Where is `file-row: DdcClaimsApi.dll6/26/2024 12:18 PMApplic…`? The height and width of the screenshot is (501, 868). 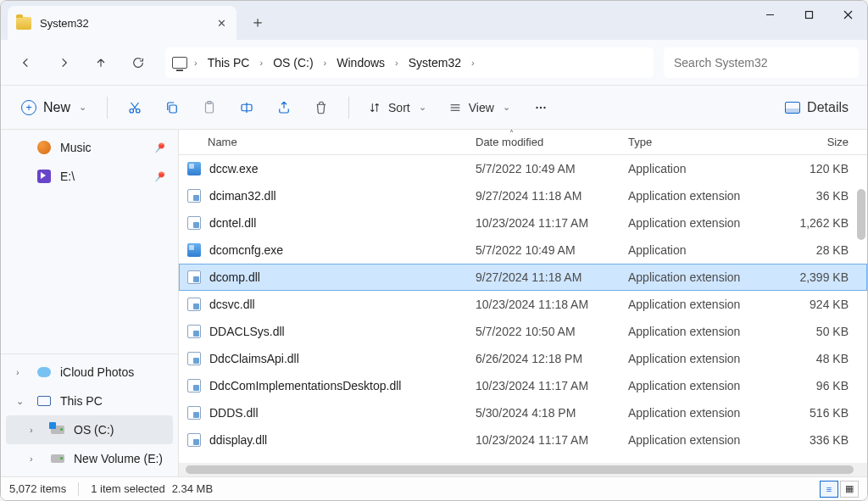
file-row: DdcClaimsApi.dll6/26/2024 12:18 PMApplic… is located at coordinates (523, 359).